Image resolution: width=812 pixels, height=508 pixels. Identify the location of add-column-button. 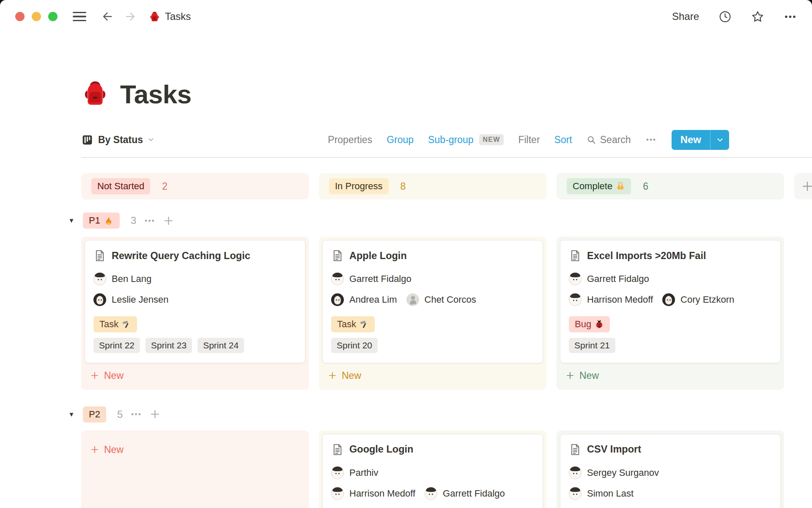
(803, 186).